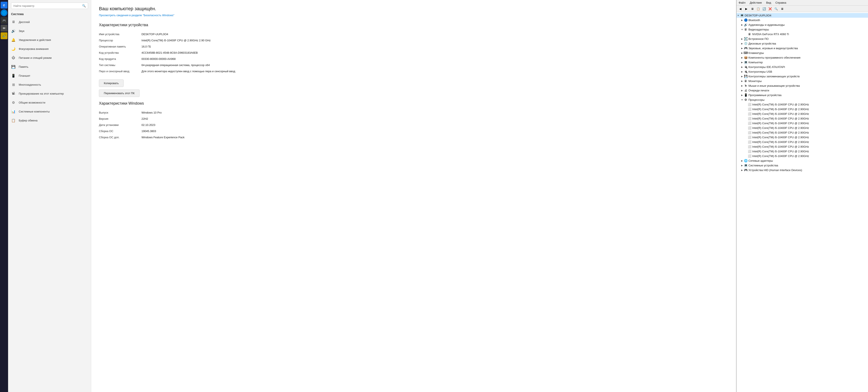  What do you see at coordinates (802, 67) in the screenshot?
I see `tree-item-ide-ctrl: ▶ 🔌 Контроллеры IDE ATA/ATAPI` at bounding box center [802, 67].